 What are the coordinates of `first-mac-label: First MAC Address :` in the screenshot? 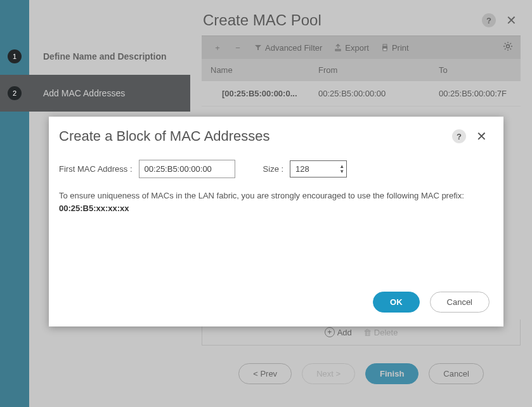 It's located at (96, 169).